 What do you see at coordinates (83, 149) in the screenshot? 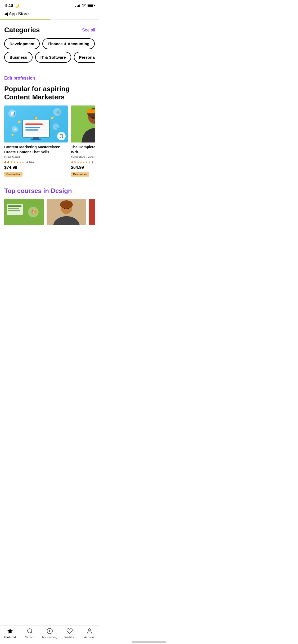
I see `course-2-title: The Complete Course : Writ...` at bounding box center [83, 149].